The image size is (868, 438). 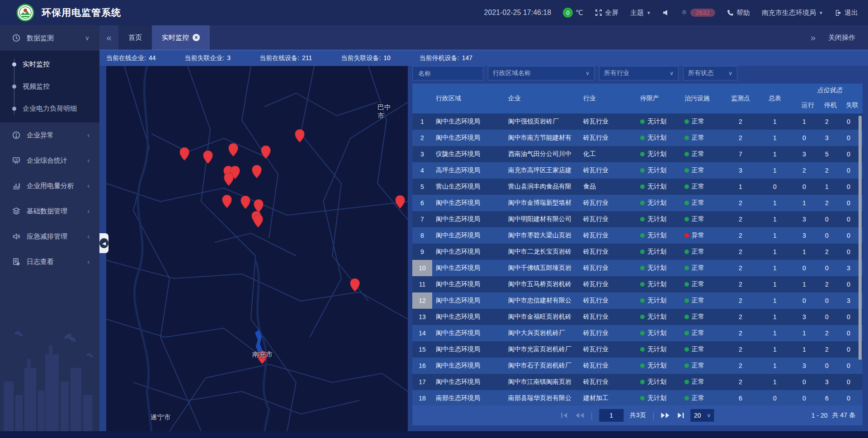 What do you see at coordinates (181, 38) in the screenshot?
I see `tab-realtime-monitor: 实时监控 ×` at bounding box center [181, 38].